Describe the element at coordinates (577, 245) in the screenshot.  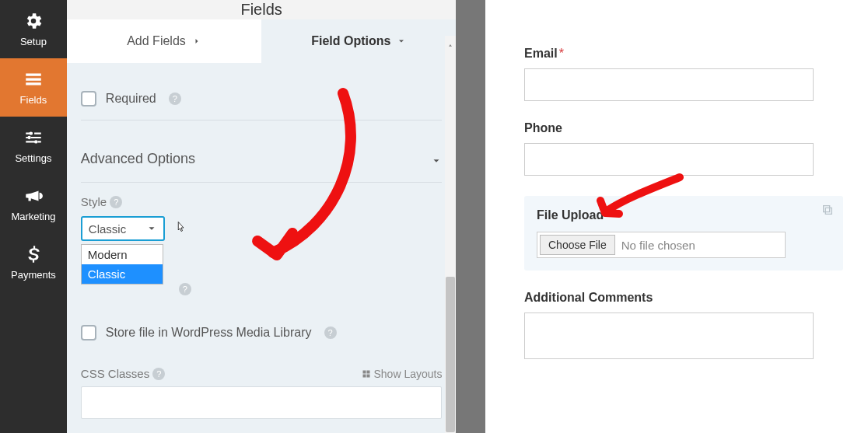
I see `choose-file-button: Choose File` at that location.